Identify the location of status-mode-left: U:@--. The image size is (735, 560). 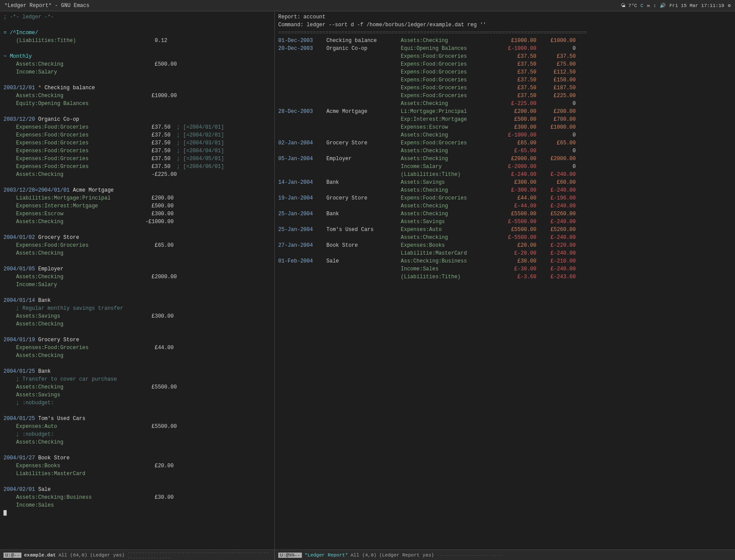
(12, 555).